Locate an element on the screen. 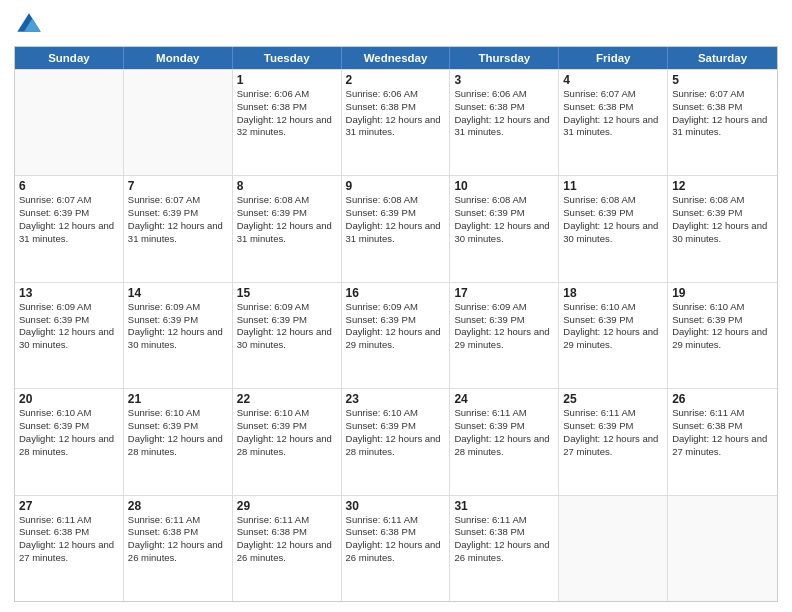  calendar-cell: 27Sunrise: 6:11 AM Sunset: 6:38 PM Dayli… is located at coordinates (70, 548).